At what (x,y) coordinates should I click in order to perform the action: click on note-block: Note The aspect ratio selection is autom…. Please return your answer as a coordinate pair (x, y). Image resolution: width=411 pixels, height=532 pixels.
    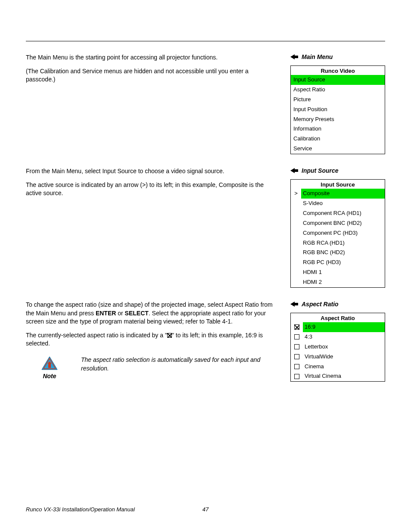
    Looking at the image, I should click on (152, 368).